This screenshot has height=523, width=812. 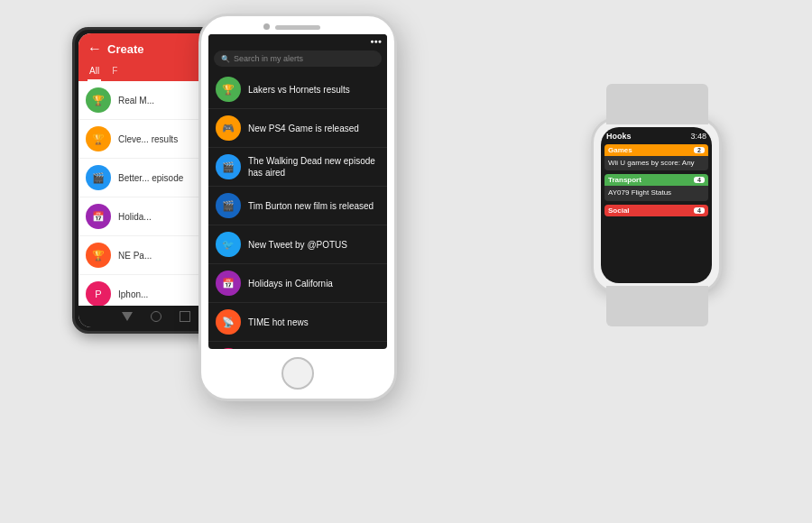 What do you see at coordinates (298, 283) in the screenshot?
I see `list-item: 📅 Holidays in California` at bounding box center [298, 283].